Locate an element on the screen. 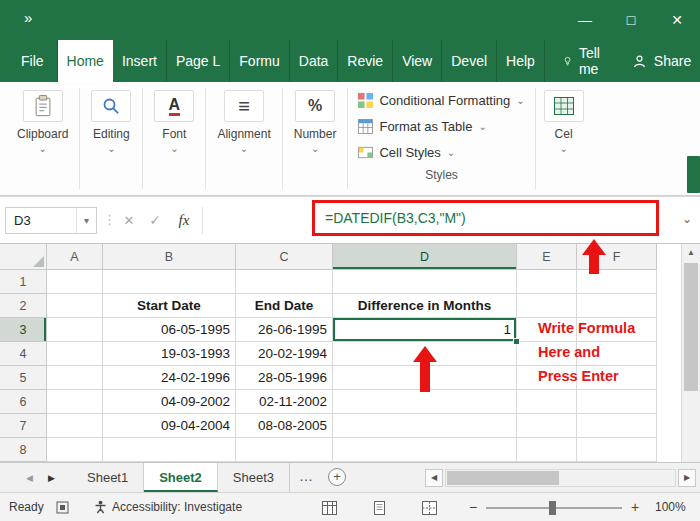 The height and width of the screenshot is (521, 700). cell-a6 is located at coordinates (75, 402).